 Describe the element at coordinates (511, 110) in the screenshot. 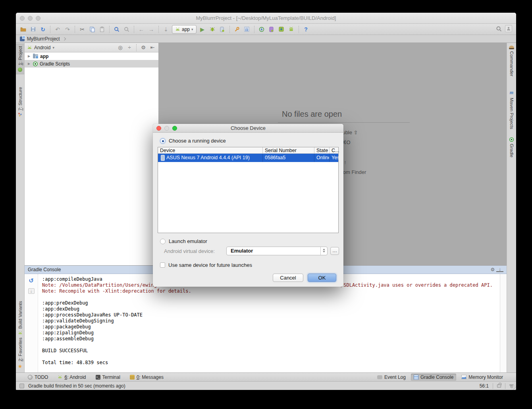

I see `tool-tab-maven: m Maven Projects` at that location.